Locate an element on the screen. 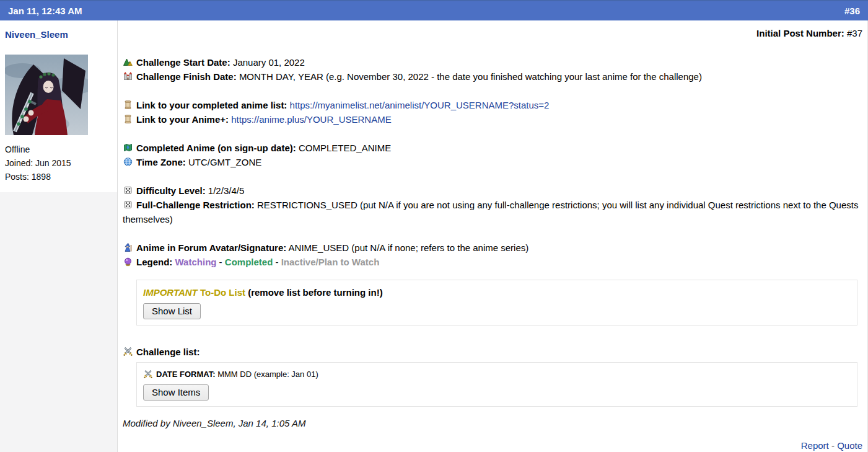 The image size is (868, 452). difficulty-group: Difficulty Level: 1/2/3/4/5 Full-Challen… is located at coordinates (493, 205).